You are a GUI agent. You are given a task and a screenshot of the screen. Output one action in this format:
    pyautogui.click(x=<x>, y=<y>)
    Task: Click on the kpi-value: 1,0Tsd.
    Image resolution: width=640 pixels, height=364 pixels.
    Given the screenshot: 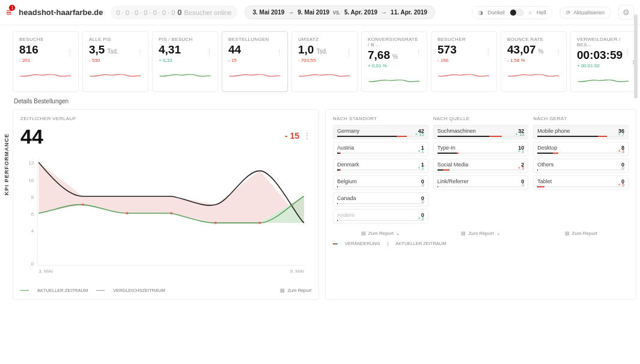 What is the action you would take?
    pyautogui.click(x=325, y=50)
    